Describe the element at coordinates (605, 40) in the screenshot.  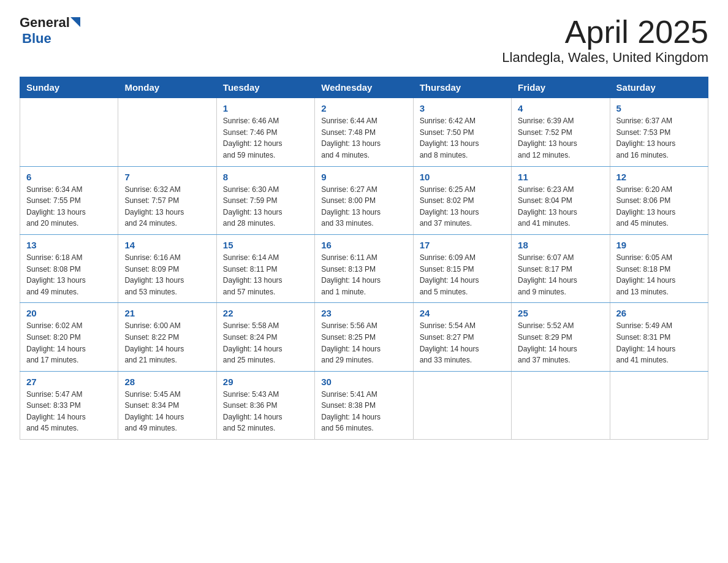
I see `title-block: April 2025 Llandegla, Wales, United King…` at that location.